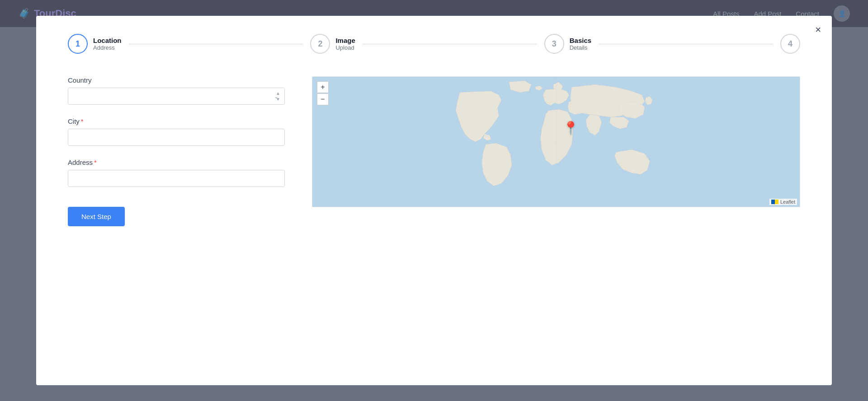  I want to click on step-3-title: Basics, so click(580, 41).